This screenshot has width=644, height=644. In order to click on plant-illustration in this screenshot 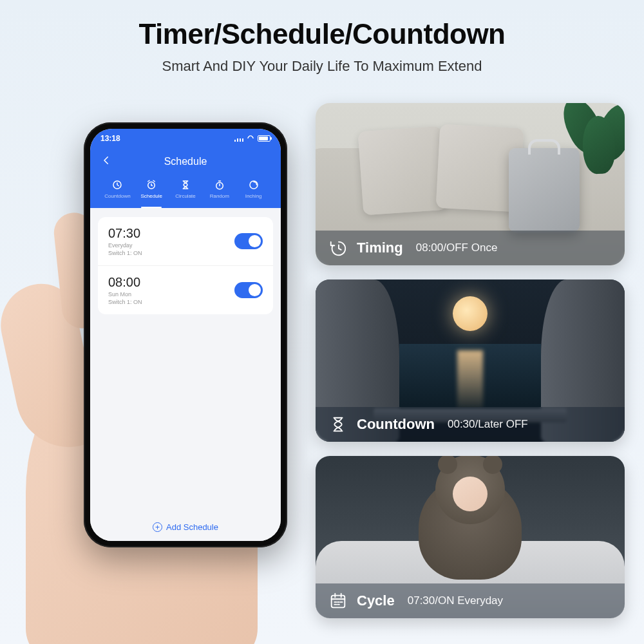, I will do `click(589, 138)`.